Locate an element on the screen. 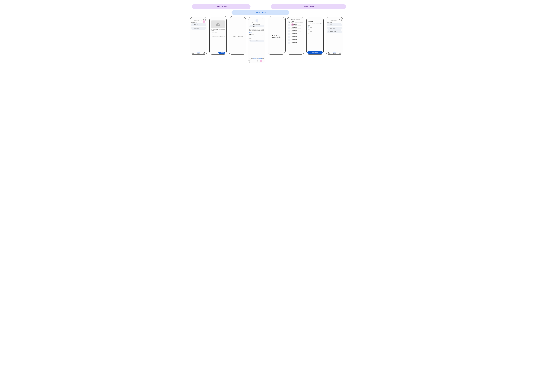 The width and height of the screenshot is (533, 392). phone-discover-automations: 9:30 ← Discover Automations BedtimeAt 9p… is located at coordinates (296, 36).